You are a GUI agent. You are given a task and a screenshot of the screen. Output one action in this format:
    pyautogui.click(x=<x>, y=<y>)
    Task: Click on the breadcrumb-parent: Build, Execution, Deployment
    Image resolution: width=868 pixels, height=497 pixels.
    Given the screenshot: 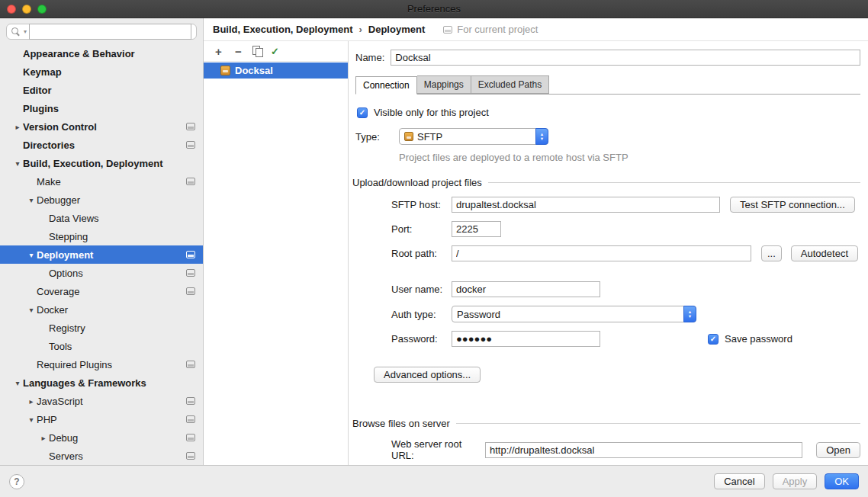 What is the action you would take?
    pyautogui.click(x=282, y=29)
    